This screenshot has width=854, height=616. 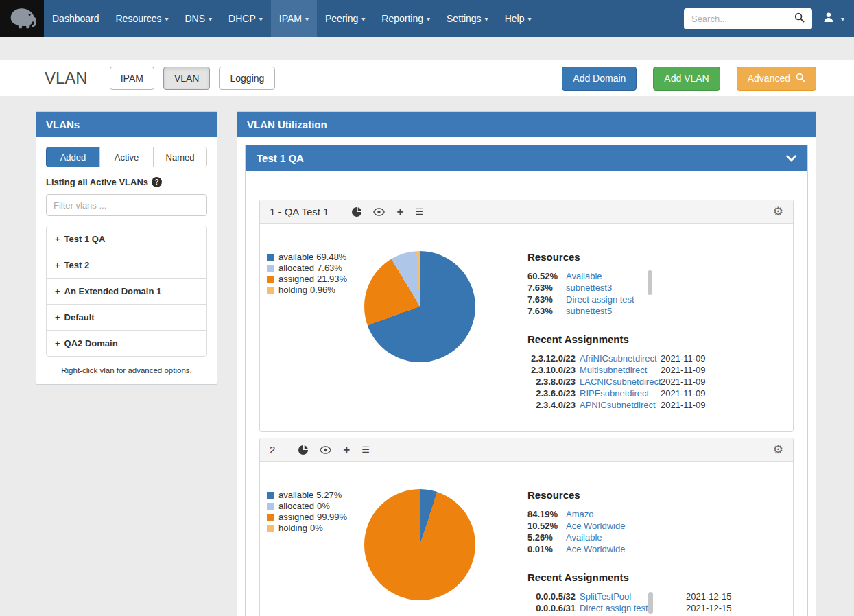 What do you see at coordinates (156, 182) in the screenshot?
I see `help-icon: ?` at bounding box center [156, 182].